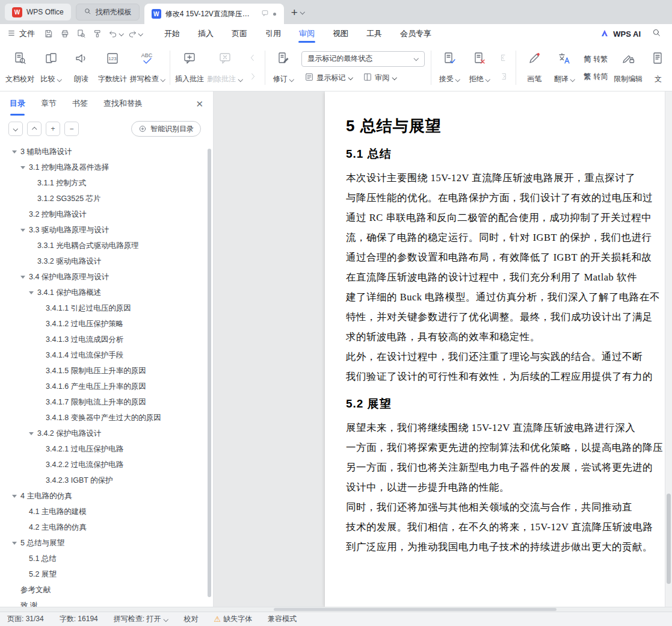 The width and height of the screenshot is (672, 626). Describe the element at coordinates (166, 129) in the screenshot. I see `smart-toc-button: 智能识别目录` at that location.